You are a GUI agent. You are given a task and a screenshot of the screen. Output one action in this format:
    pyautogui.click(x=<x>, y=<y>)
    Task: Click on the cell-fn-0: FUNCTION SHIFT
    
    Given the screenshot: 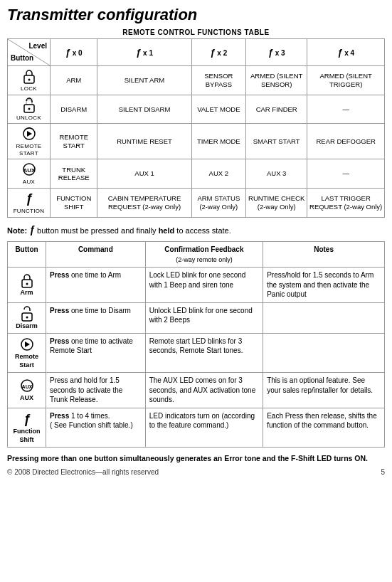 What is the action you would take?
    pyautogui.click(x=74, y=202)
    